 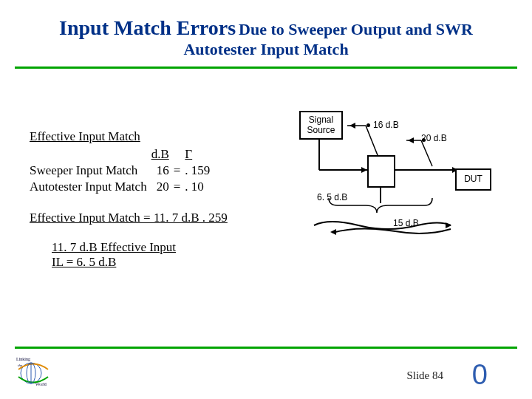 What do you see at coordinates (266, 68) in the screenshot?
I see `divider-top` at bounding box center [266, 68].